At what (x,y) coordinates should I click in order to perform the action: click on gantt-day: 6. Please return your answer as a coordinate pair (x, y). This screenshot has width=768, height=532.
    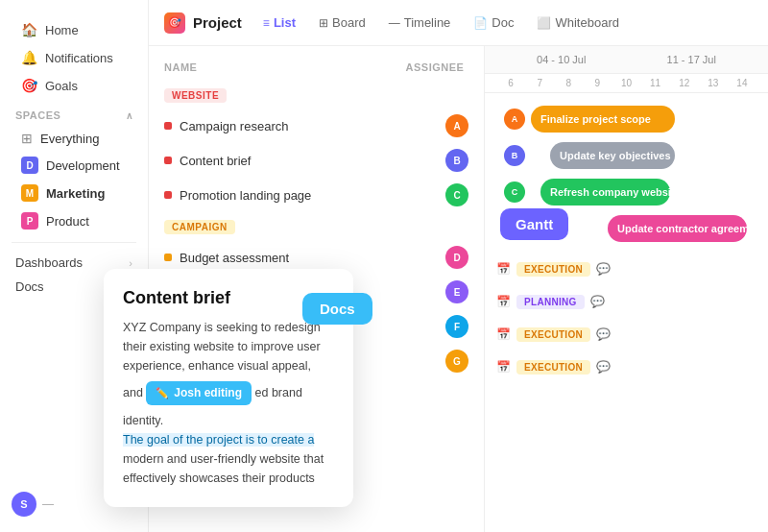
    Looking at the image, I should click on (511, 83).